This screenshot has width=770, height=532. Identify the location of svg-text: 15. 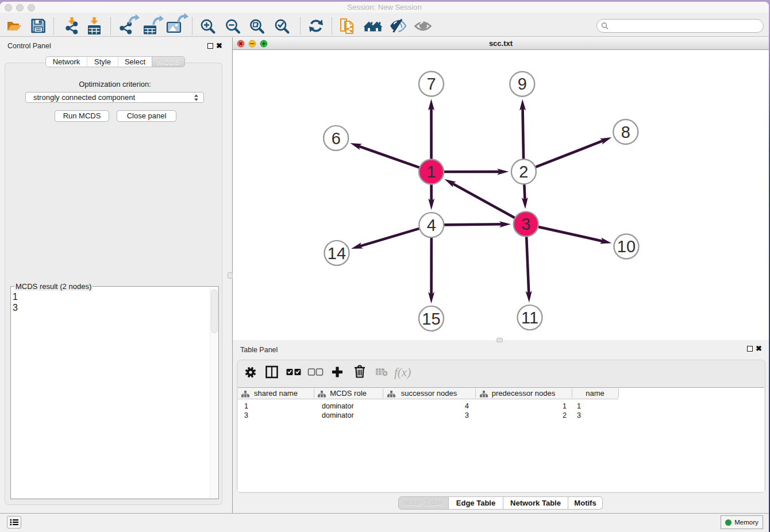
(431, 319).